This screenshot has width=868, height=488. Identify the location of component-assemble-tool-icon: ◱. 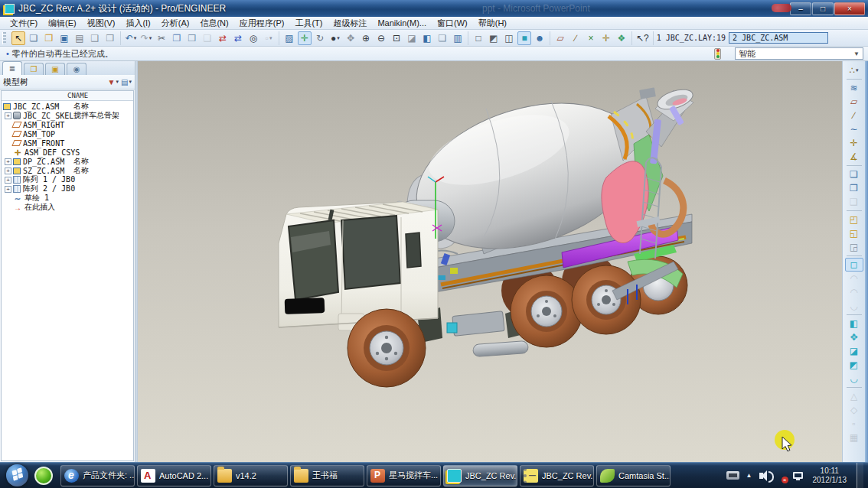
(854, 233).